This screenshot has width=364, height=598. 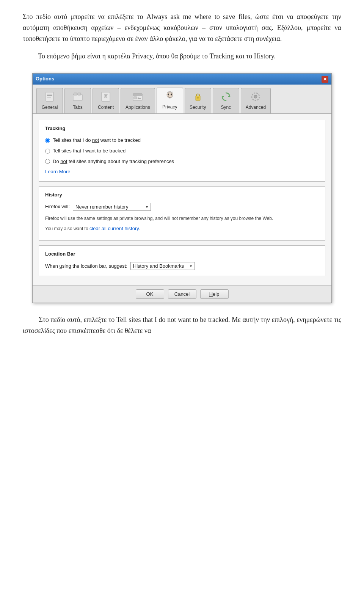 I want to click on help-button: Help, so click(x=215, y=294).